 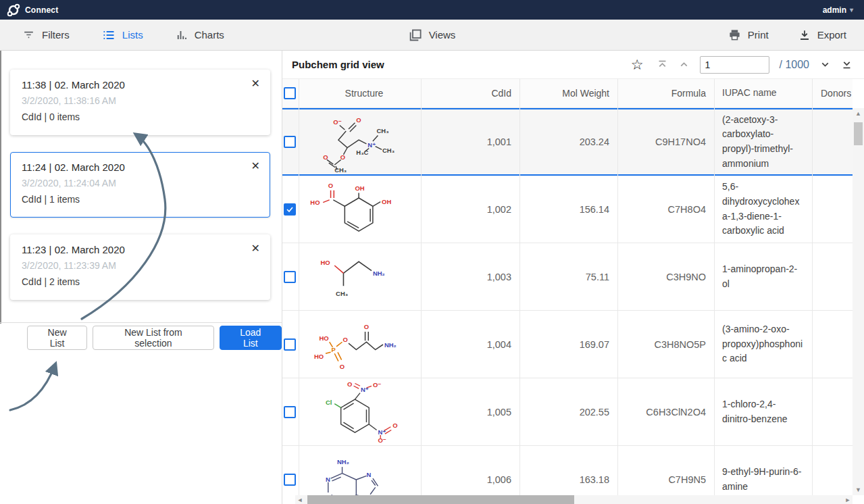 I want to click on list-card-selected: 11:24 | 02. March 2020 3/2/2020, 11:24:0…, so click(x=141, y=185).